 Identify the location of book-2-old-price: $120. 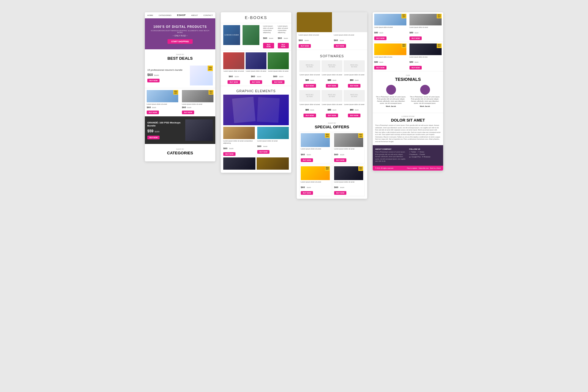
(259, 77).